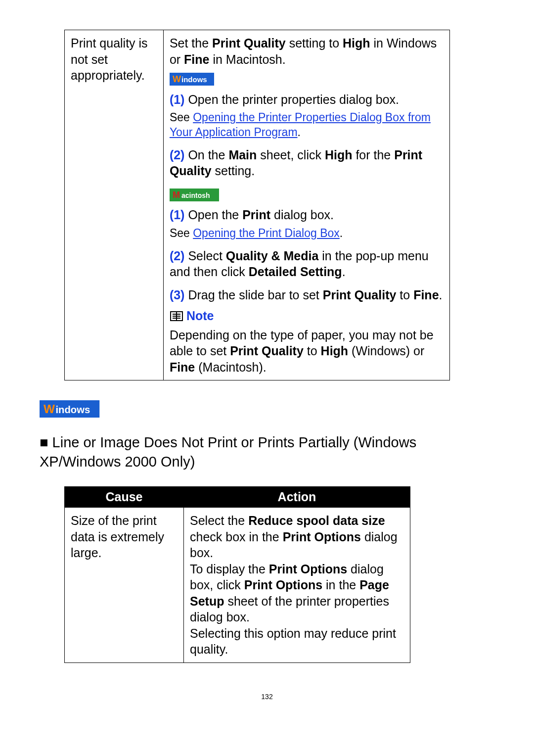 Image resolution: width=534 pixels, height=756 pixels. What do you see at coordinates (267, 697) in the screenshot?
I see `page-number: 132` at bounding box center [267, 697].